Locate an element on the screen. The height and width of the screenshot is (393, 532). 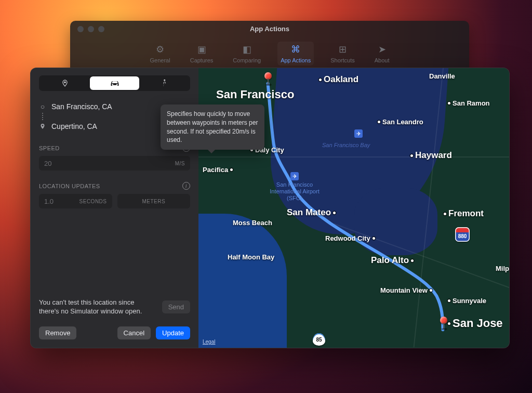
updates-section-label: LOCATION UPDATES i is located at coordinates (114, 186).